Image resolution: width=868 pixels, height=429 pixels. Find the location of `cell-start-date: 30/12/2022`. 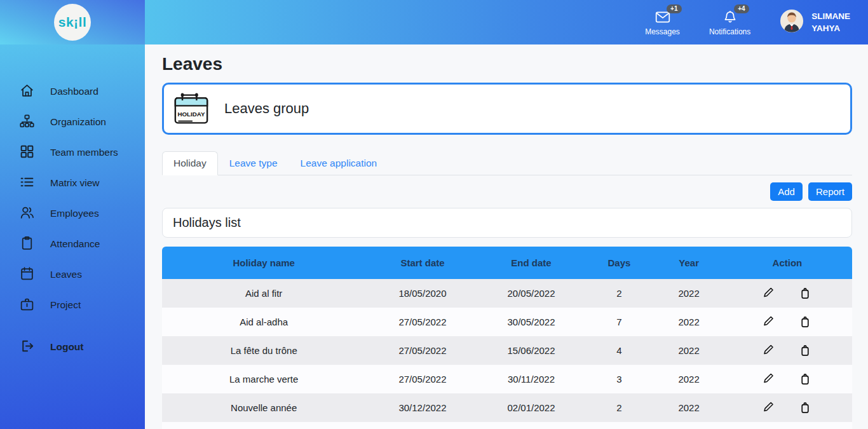

cell-start-date: 30/12/2022 is located at coordinates (422, 408).